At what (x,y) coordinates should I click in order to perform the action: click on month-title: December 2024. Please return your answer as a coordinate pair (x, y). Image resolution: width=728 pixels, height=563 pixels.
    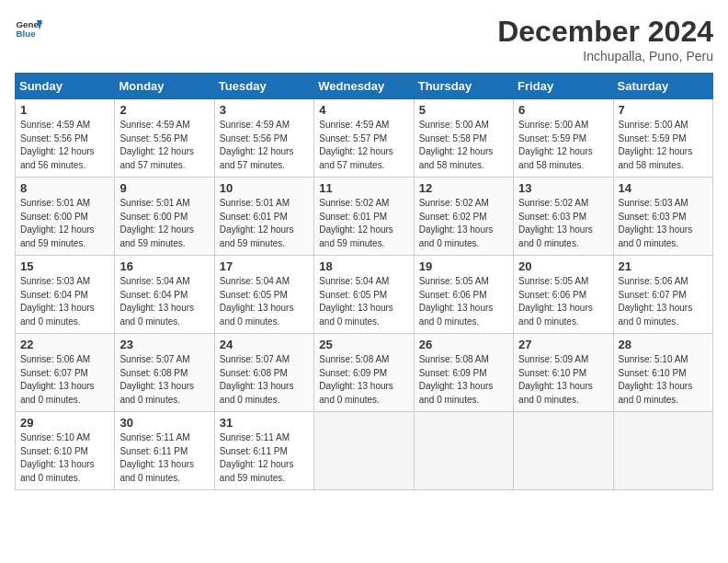
    Looking at the image, I should click on (605, 31).